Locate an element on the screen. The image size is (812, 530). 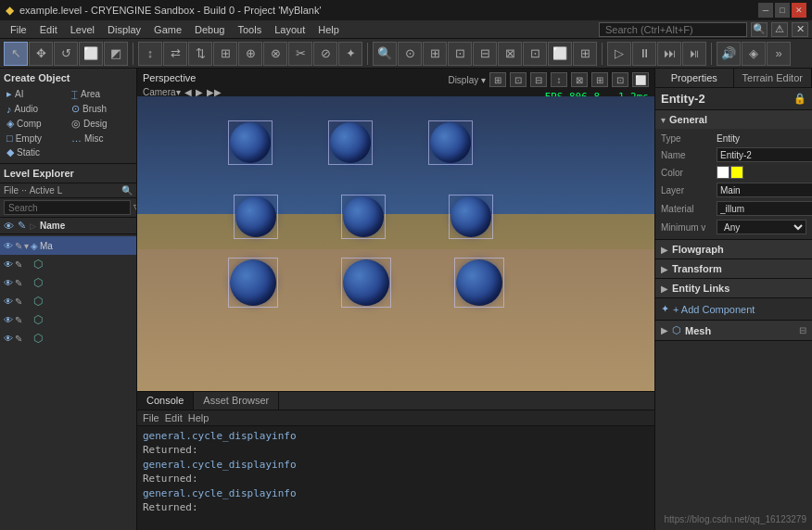
menu-debug: Debug is located at coordinates (209, 30).